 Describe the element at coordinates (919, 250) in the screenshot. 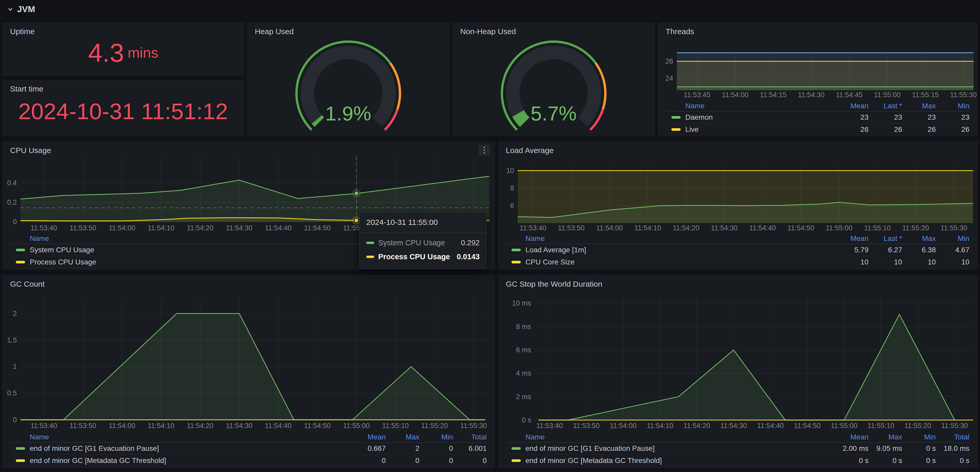

I see `series-stat-value: 6.38` at that location.